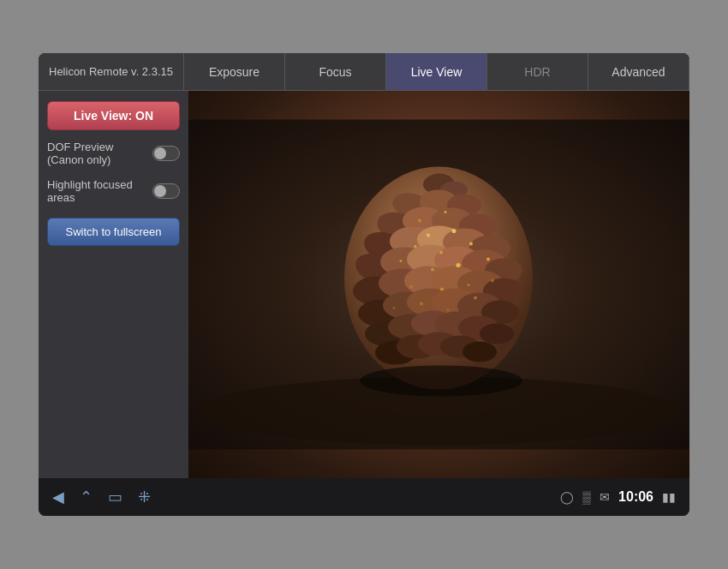 The height and width of the screenshot is (569, 728). Describe the element at coordinates (587, 497) in the screenshot. I see `signal-icon: ▒` at that location.